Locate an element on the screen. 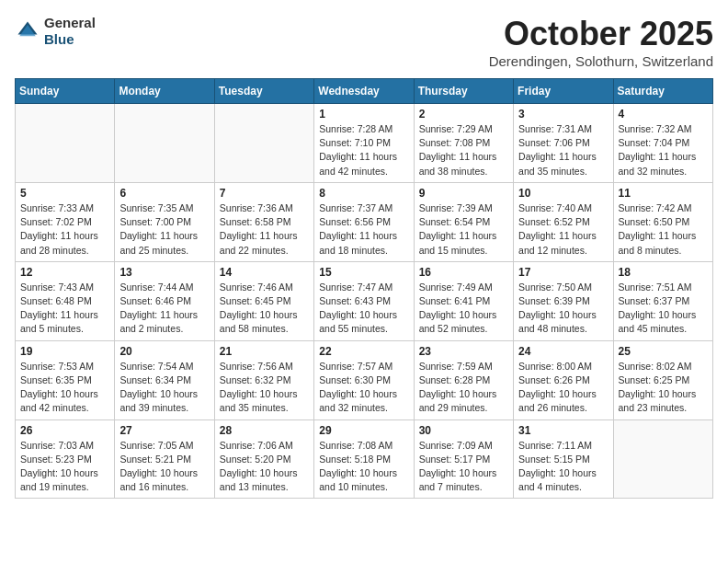 The height and width of the screenshot is (563, 728). day-info: Sunrise: 7:44 AM Sunset: 6:46 PM Dayligh… is located at coordinates (164, 309).